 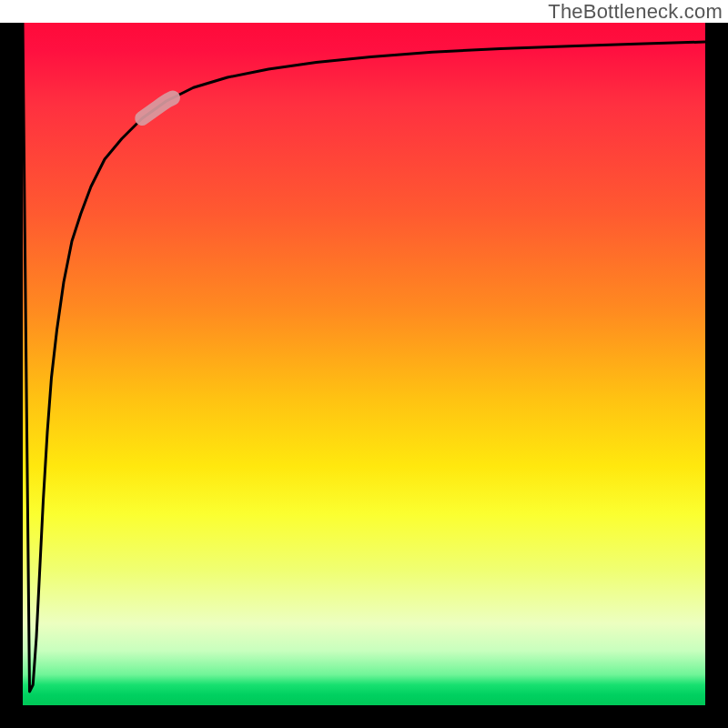 What do you see at coordinates (157, 109) in the screenshot?
I see `highlight-capsule` at bounding box center [157, 109].